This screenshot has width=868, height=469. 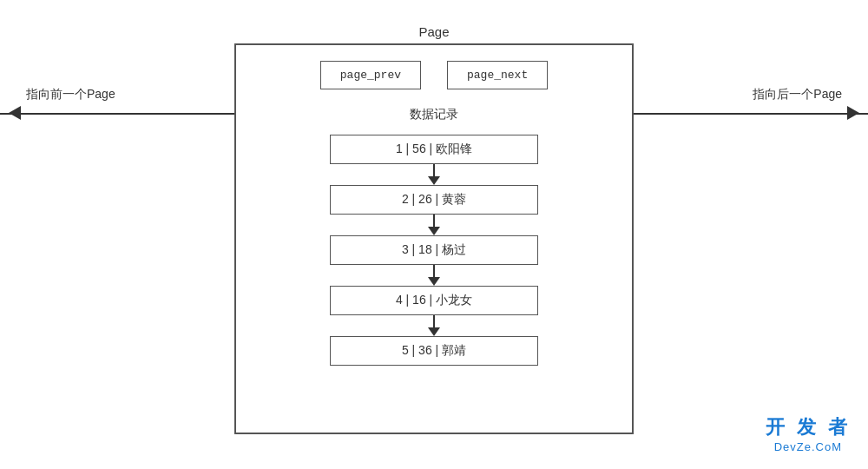 I want to click on watermark-line1: 开 发 者, so click(x=808, y=427).